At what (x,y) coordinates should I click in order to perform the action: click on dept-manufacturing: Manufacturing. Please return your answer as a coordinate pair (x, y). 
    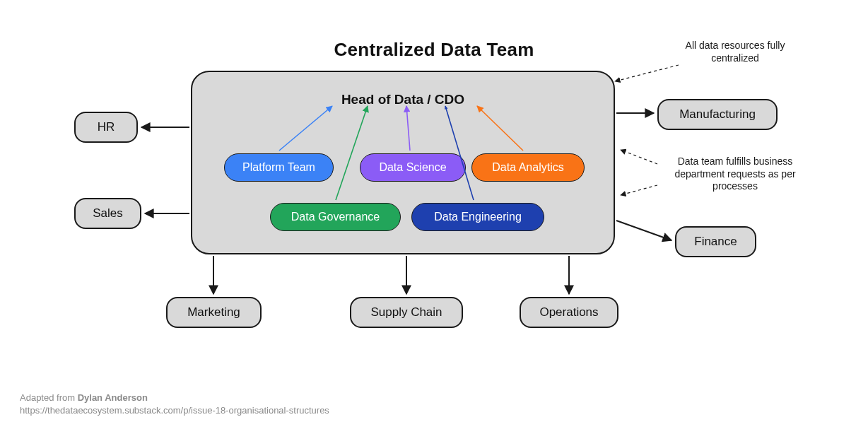
    Looking at the image, I should click on (717, 115).